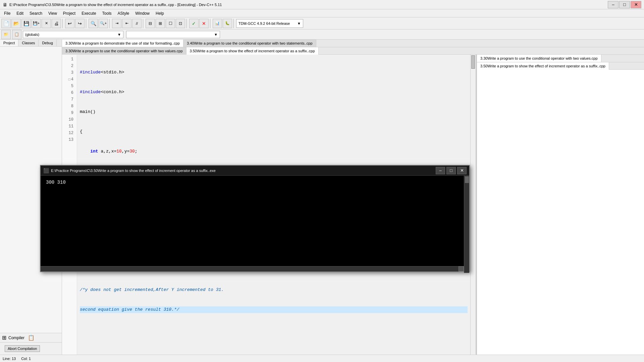 The image size is (644, 362). What do you see at coordinates (204, 23) in the screenshot?
I see `compile-error-button: ✕` at bounding box center [204, 23].